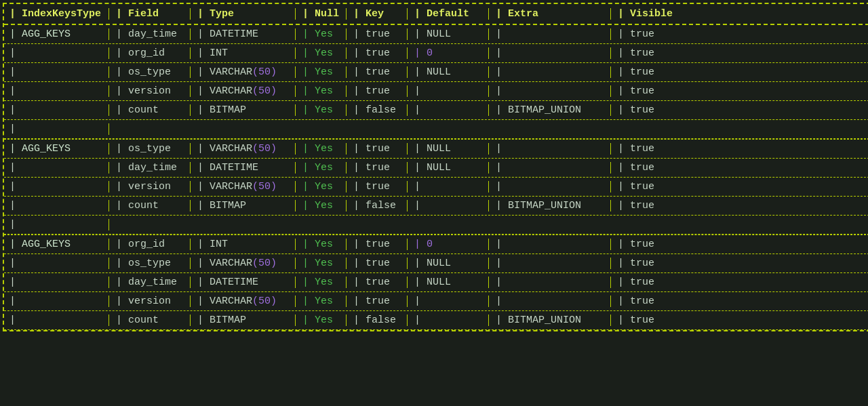  I want to click on key-cell: | false, so click(377, 110).